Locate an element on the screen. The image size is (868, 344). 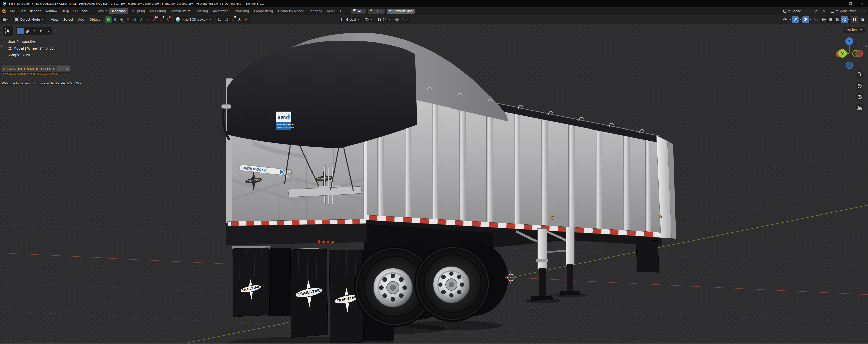
scs-axis-plain-icon: ⅄ is located at coordinates (240, 20).